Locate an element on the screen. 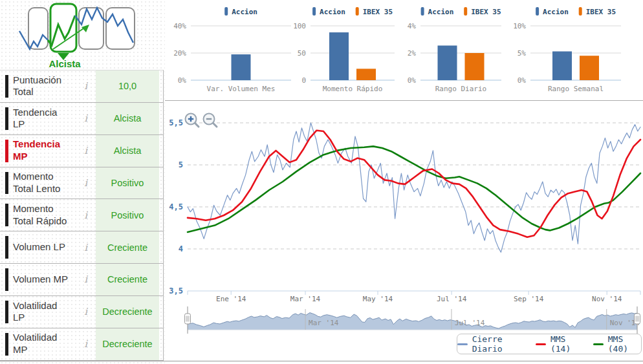 The height and width of the screenshot is (364, 643). legend-label: MMS (14) is located at coordinates (567, 344).